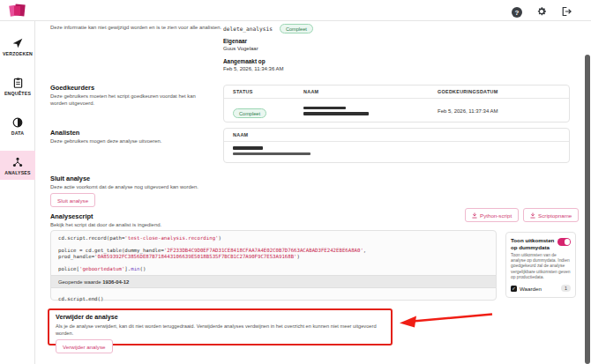 The image size is (591, 364). What do you see at coordinates (18, 42) in the screenshot?
I see `send-icon` at bounding box center [18, 42].